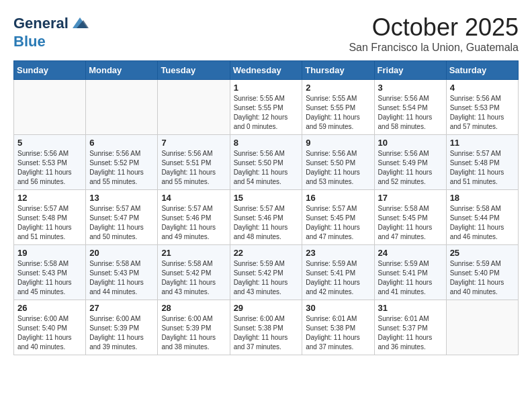 The width and height of the screenshot is (532, 411). What do you see at coordinates (338, 333) in the screenshot?
I see `day-info: Sunrise: 6:01 AM Sunset: 5:38 PM Dayligh…` at bounding box center [338, 333].